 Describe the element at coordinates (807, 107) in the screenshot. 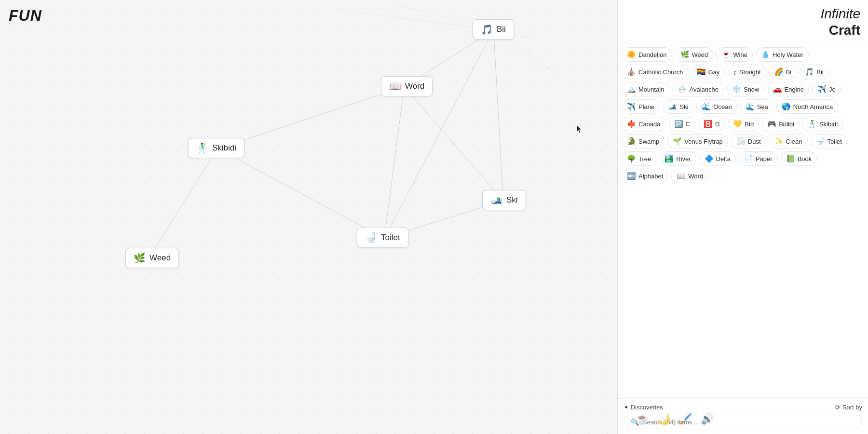

I see `item-chip-north-america: 🌎North America` at that location.